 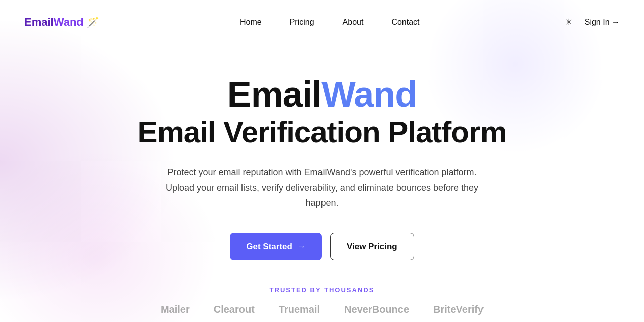 What do you see at coordinates (406, 22) in the screenshot?
I see `nav-contact: Contact` at bounding box center [406, 22].